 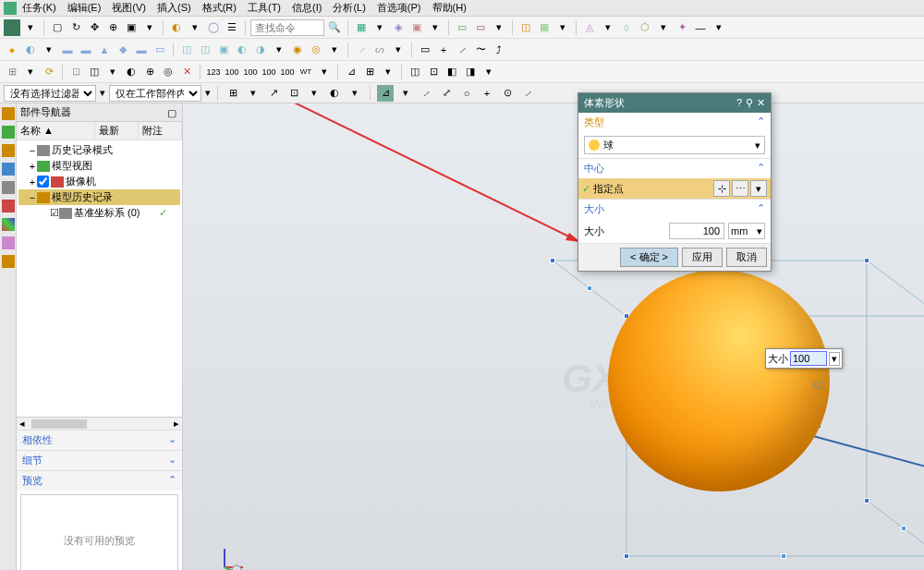 I want to click on col-latest: 最新, so click(x=116, y=131).